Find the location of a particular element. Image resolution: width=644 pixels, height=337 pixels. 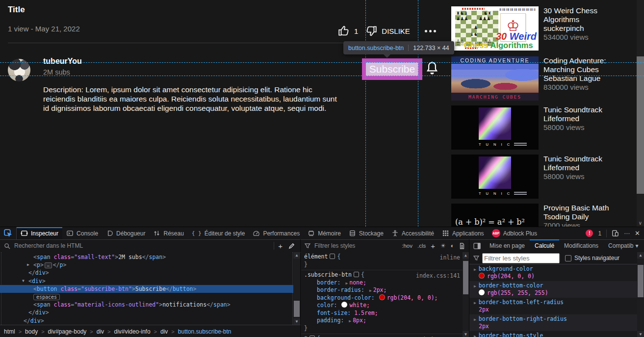

tab-reseau: Réseau is located at coordinates (168, 233).